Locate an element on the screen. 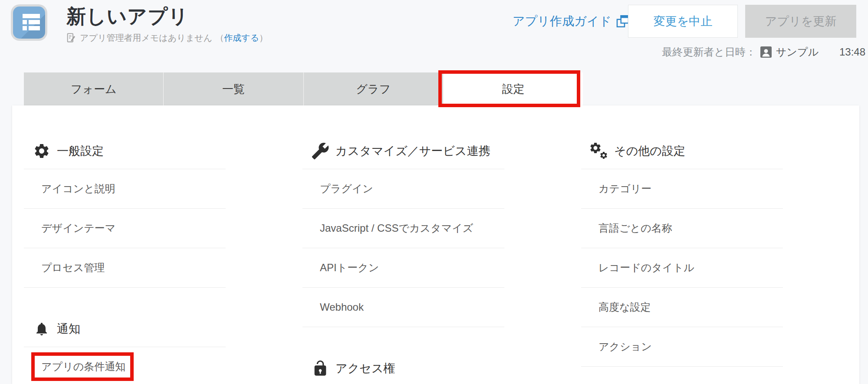 This screenshot has width=868, height=384. page-title: 新しいアプリ is located at coordinates (128, 16).